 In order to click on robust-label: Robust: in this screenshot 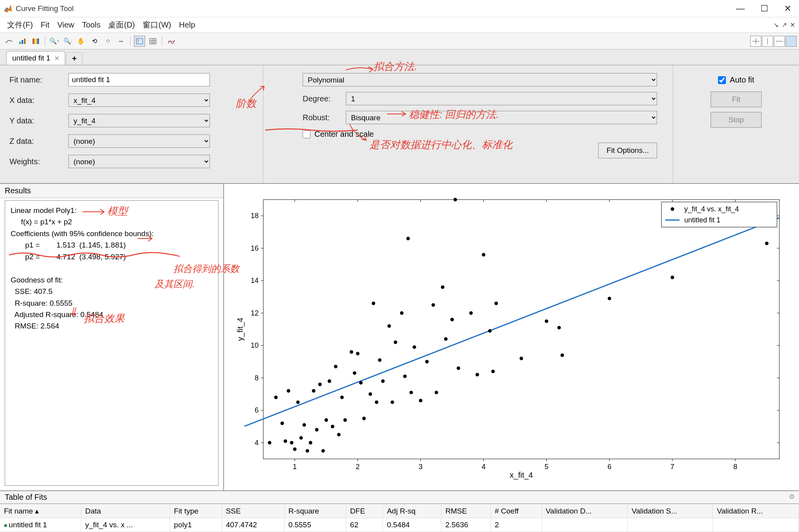, I will do `click(324, 118)`.